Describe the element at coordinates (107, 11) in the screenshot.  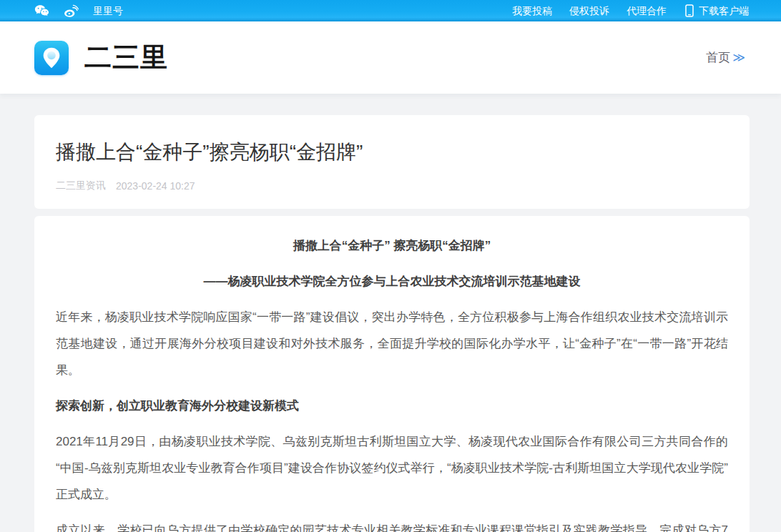
I see `topbar-channel-link: 里里号` at that location.